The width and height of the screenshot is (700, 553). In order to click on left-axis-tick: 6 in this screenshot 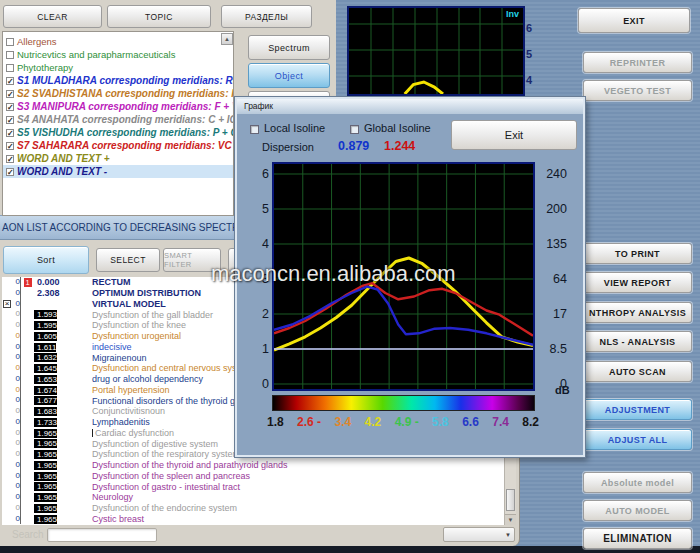, I will do `click(257, 174)`.